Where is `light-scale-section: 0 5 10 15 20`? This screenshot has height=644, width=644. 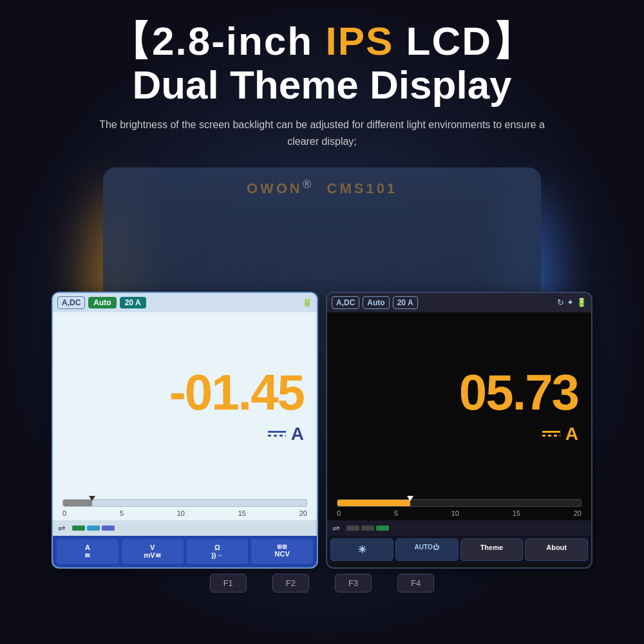 light-scale-section: 0 5 10 15 20 is located at coordinates (185, 506).